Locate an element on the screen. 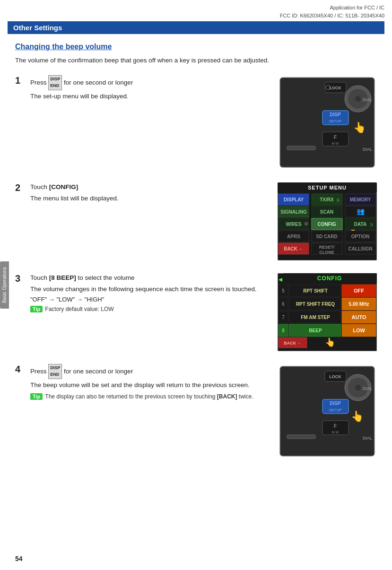 The height and width of the screenshot is (570, 392). step-4-content: Press DISPEND for one second or longer T… is located at coordinates (150, 382).